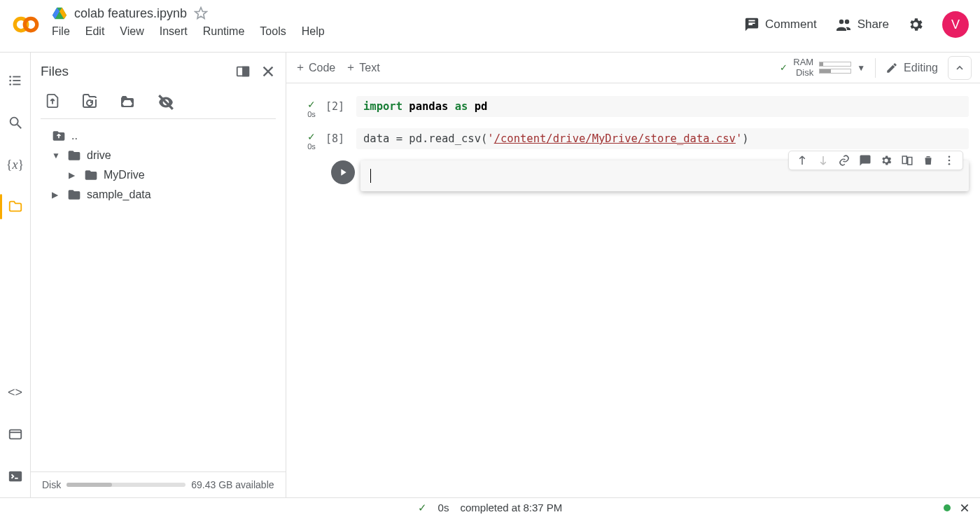 The height and width of the screenshot is (517, 980). I want to click on terminal-icon, so click(15, 476).